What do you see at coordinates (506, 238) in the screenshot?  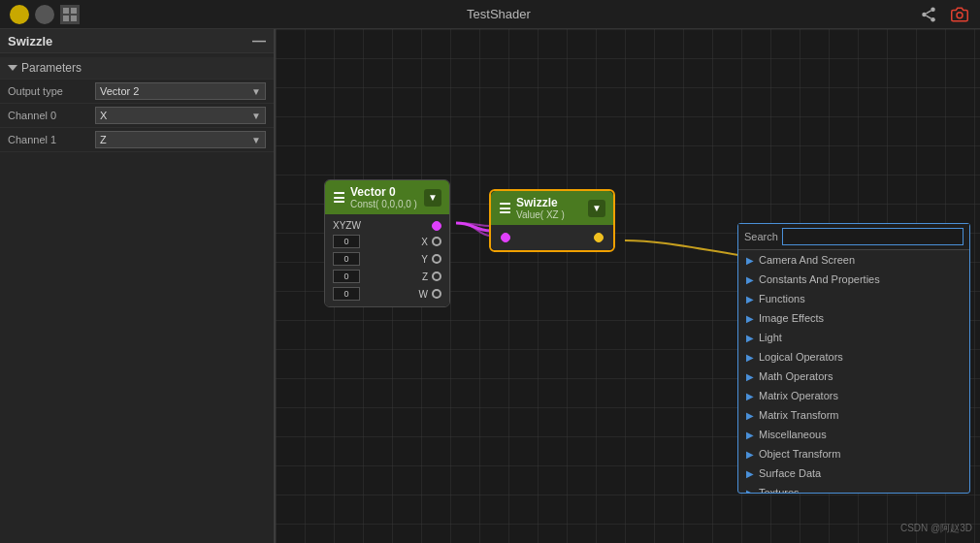 I see `swizzle-left-port` at bounding box center [506, 238].